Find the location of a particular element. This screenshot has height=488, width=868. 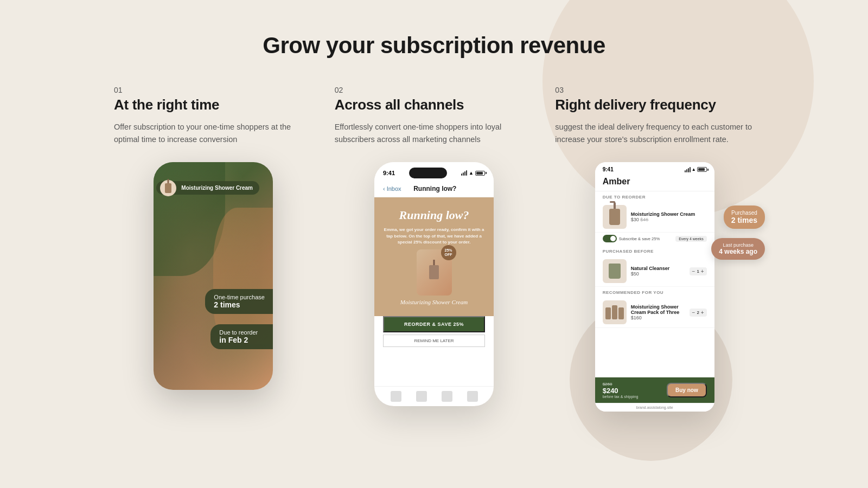

col2-title: Across all channels is located at coordinates (434, 105).